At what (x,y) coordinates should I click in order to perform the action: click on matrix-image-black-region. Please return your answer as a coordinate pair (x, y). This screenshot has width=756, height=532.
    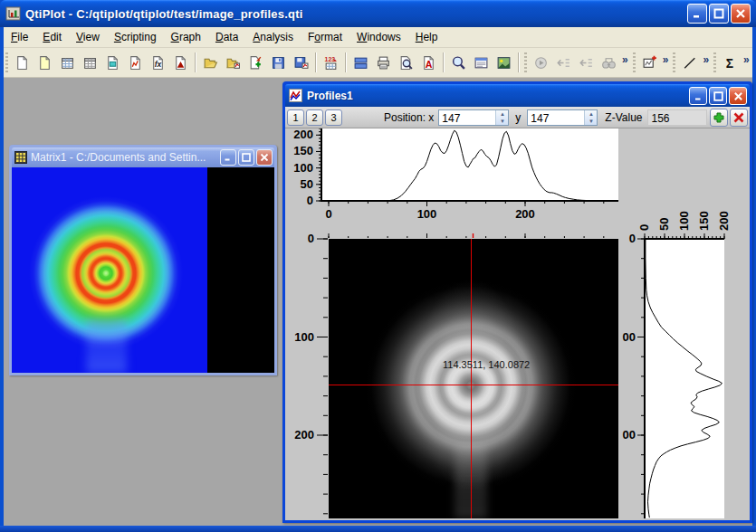
    Looking at the image, I should click on (241, 270).